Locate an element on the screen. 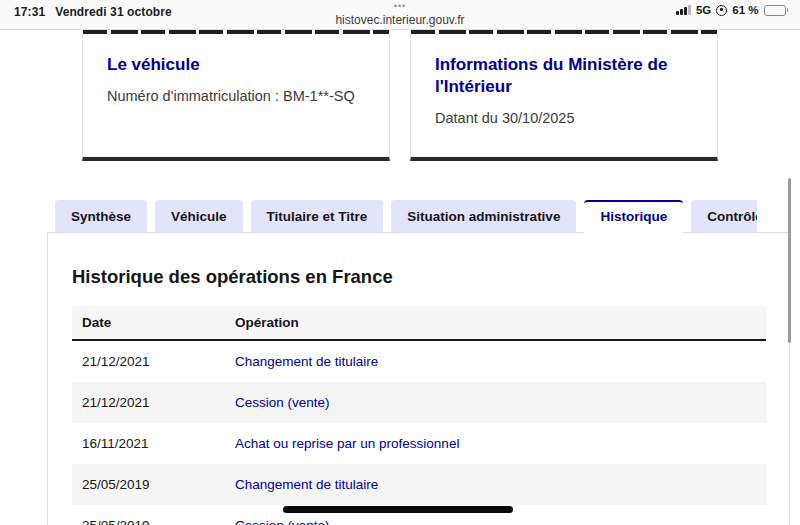 The height and width of the screenshot is (525, 800). column-header-date: Date is located at coordinates (148, 323).